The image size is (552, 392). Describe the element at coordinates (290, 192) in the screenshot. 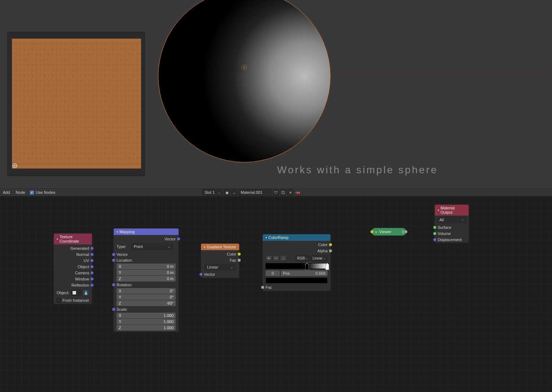

I see `unlink-icon: ✕` at that location.